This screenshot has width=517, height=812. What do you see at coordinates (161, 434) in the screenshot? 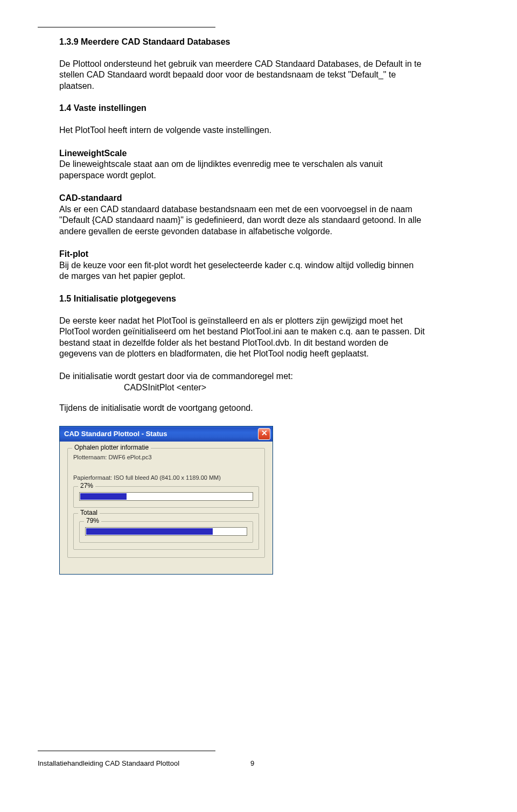
I see `dialog-title: CAD Standard Plottool - Status` at bounding box center [161, 434].